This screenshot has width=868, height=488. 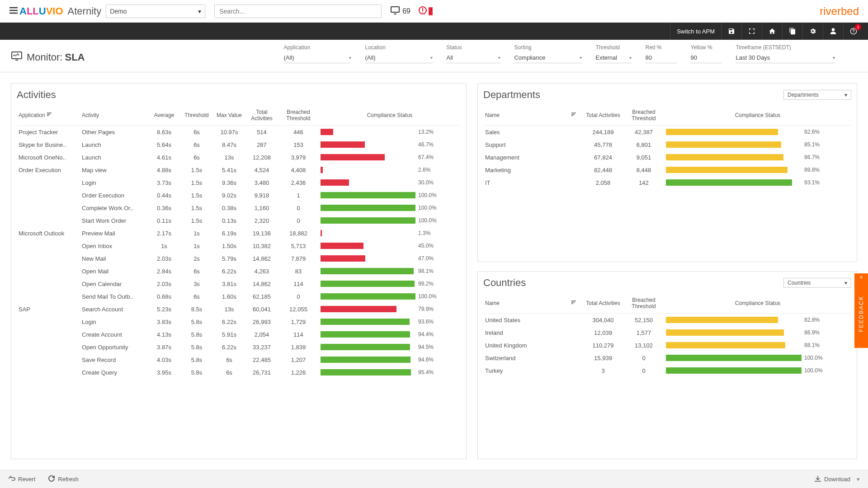 I want to click on col-average: Average, so click(x=164, y=116).